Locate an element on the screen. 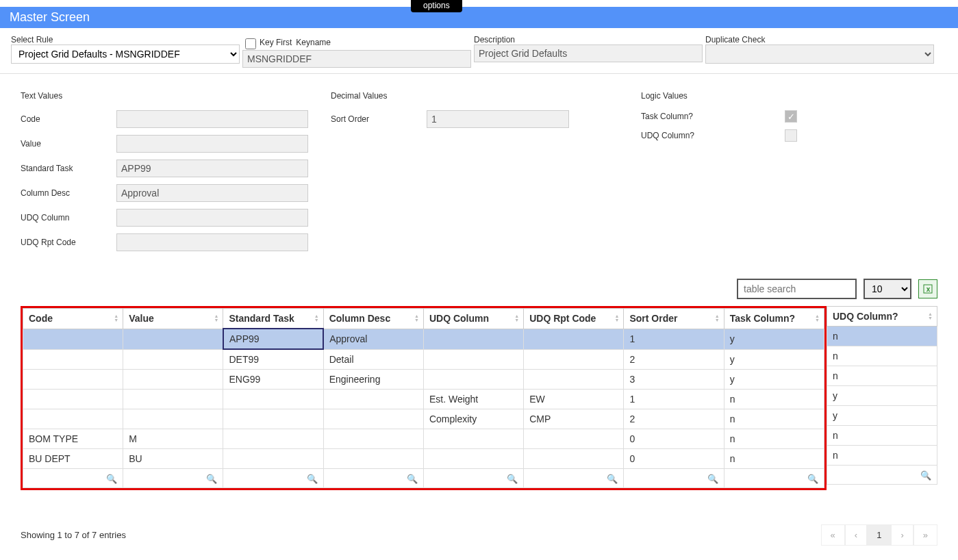 This screenshot has width=958, height=560. udqrpt-input is located at coordinates (212, 242).